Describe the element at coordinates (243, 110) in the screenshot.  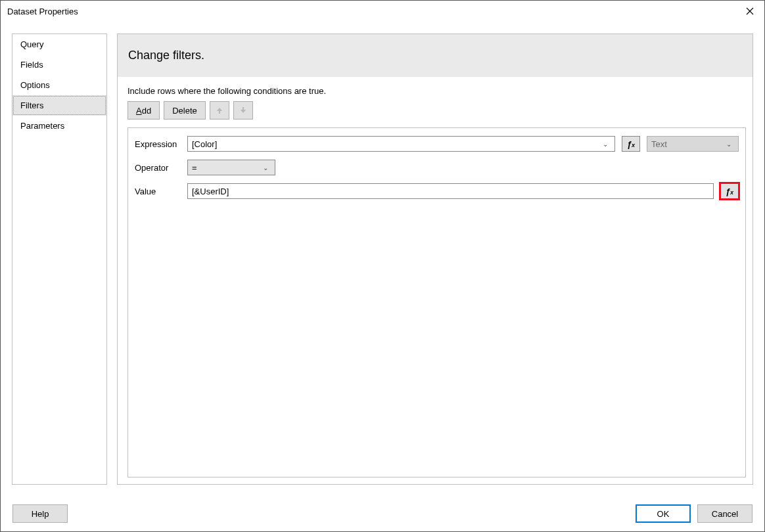
I see `arrow-down-icon` at that location.